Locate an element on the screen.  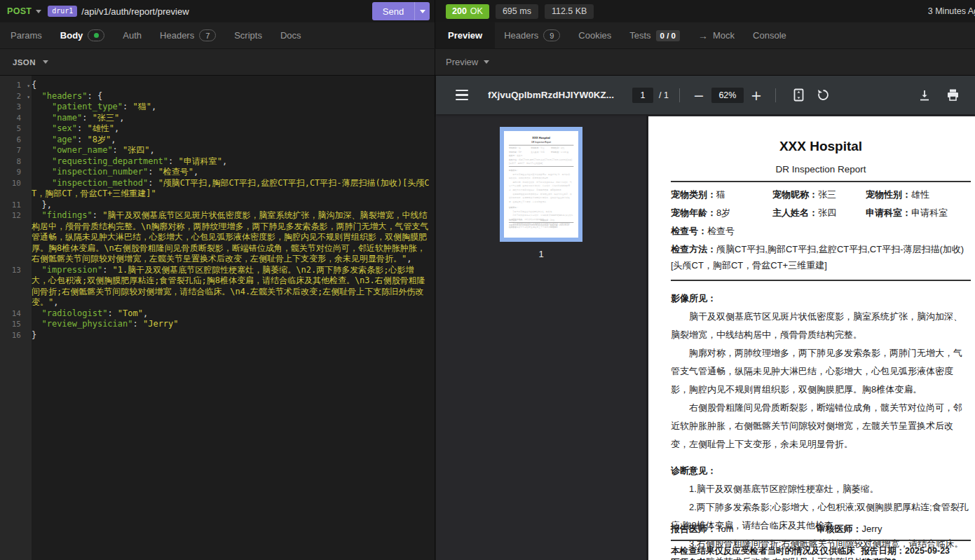
line-number: 7 is located at coordinates (15, 151).